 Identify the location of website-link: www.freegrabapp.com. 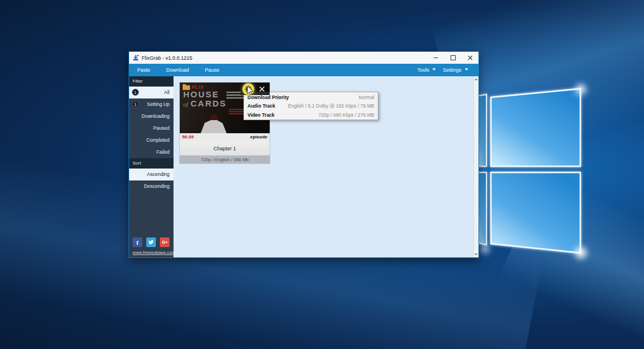
(153, 253).